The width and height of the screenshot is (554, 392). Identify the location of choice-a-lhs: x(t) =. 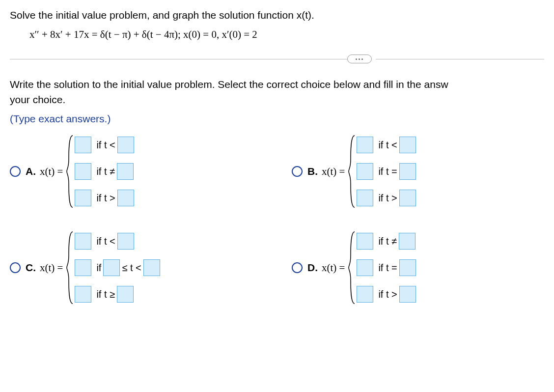
(51, 172).